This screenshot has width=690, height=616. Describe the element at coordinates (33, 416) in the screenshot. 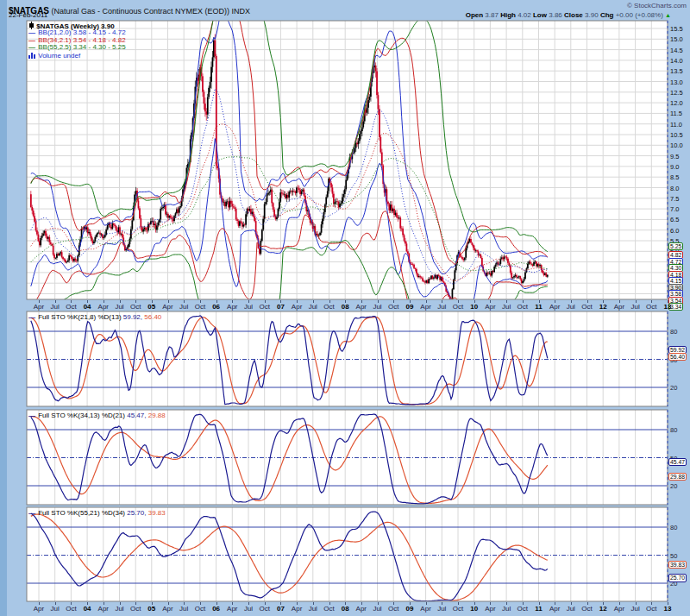

I see `stoch2-line-swatch: —` at that location.